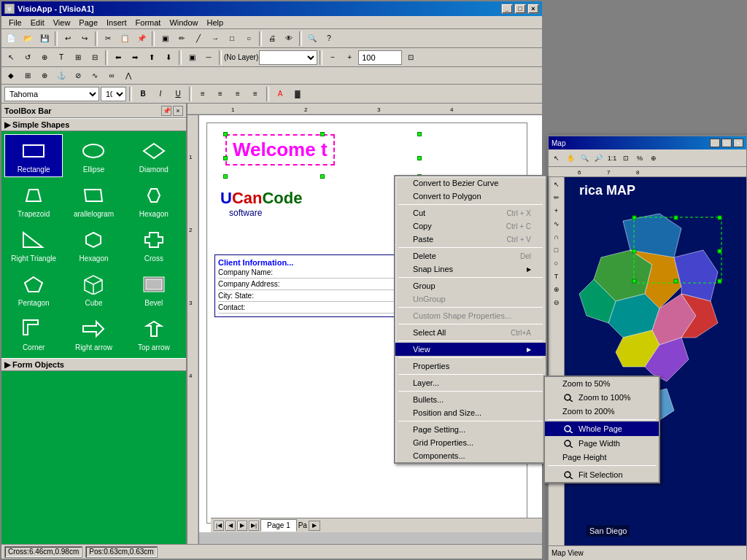  I want to click on handle-tl, so click(225, 134).